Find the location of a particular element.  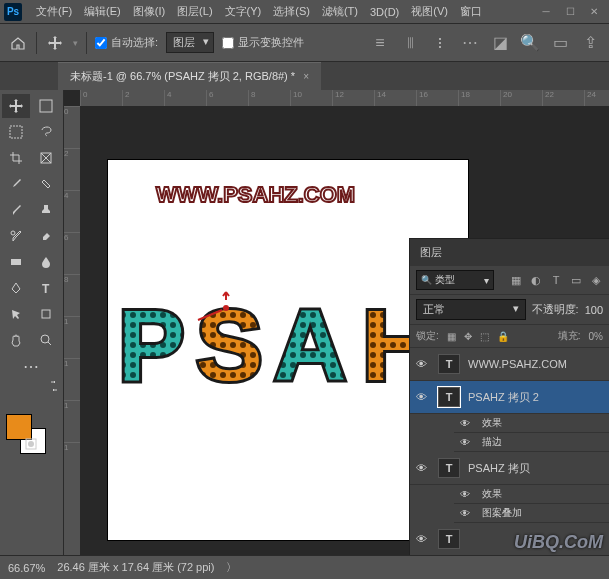

edit-toolbar: ⋯ is located at coordinates (31, 366).